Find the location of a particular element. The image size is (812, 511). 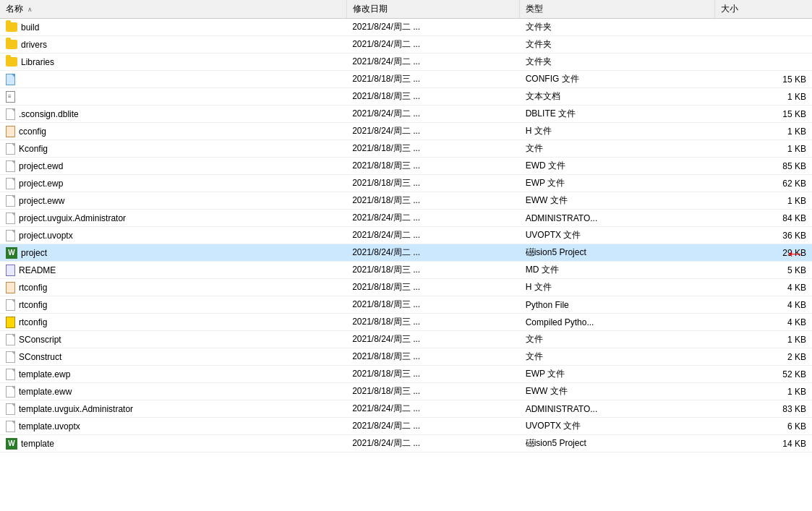

cell-type: MD 文件 is located at coordinates (617, 270).